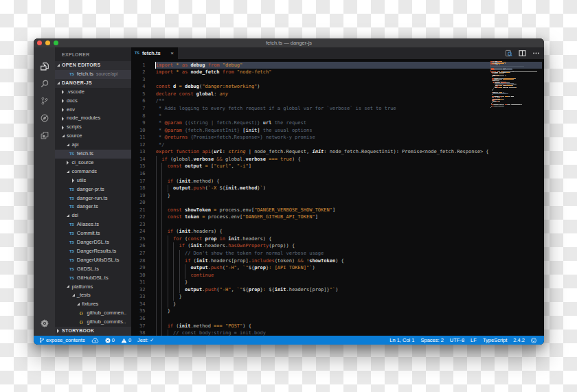 The height and width of the screenshot is (392, 577). I want to click on status-expose-contents: expose_contents, so click(62, 341).